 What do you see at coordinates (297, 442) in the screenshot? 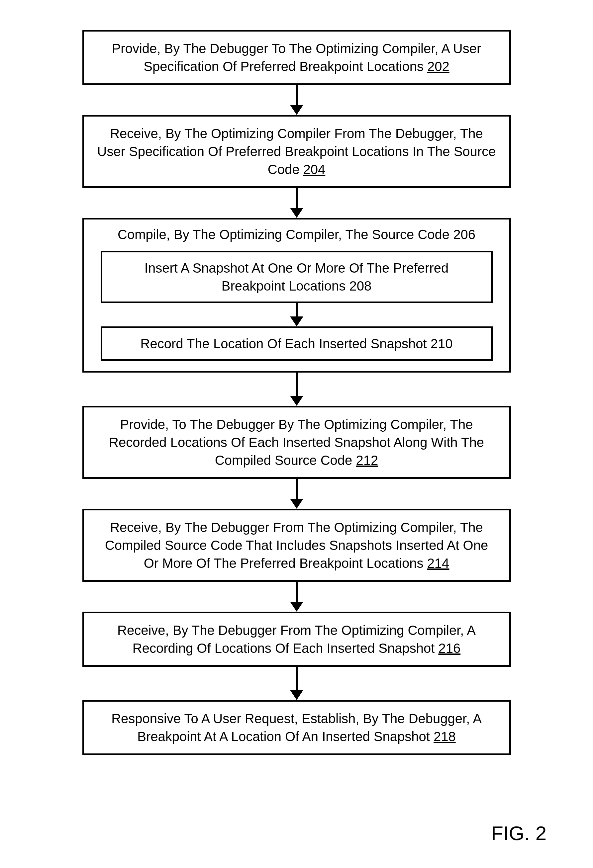
I see `step-text: Provide, To The Debugger By The Optimizi…` at bounding box center [297, 442].